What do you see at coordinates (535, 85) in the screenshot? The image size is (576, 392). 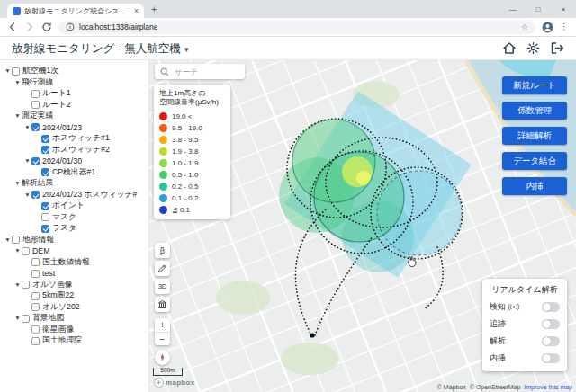 I see `action-button: 新規ルート` at bounding box center [535, 85].